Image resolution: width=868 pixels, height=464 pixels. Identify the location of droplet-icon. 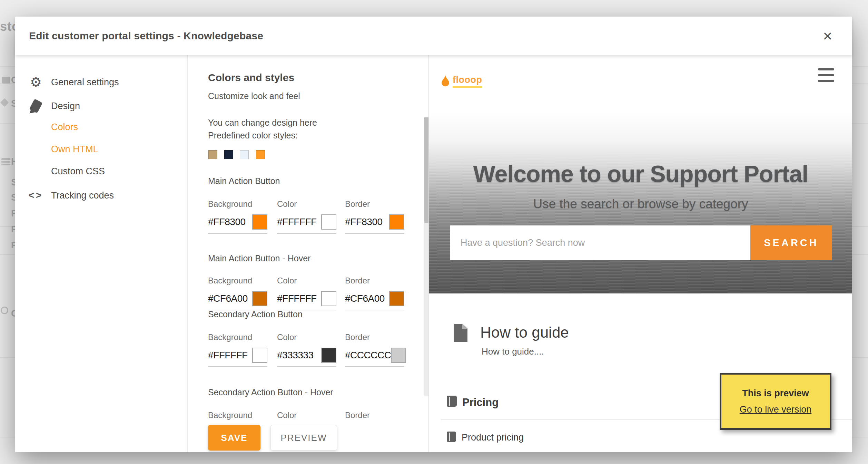
(445, 81).